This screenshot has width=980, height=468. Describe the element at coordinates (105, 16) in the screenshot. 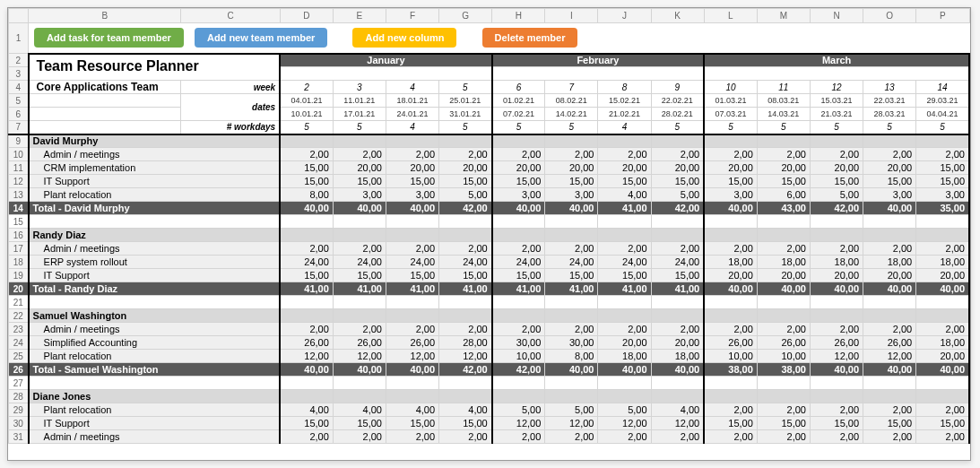

I see `col-header: B` at that location.